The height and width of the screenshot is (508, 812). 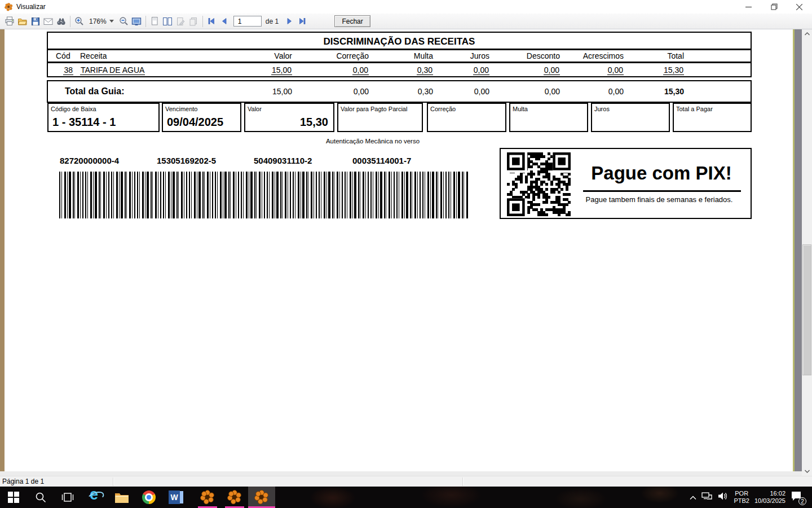 What do you see at coordinates (289, 21) in the screenshot?
I see `nav-next-icon` at bounding box center [289, 21].